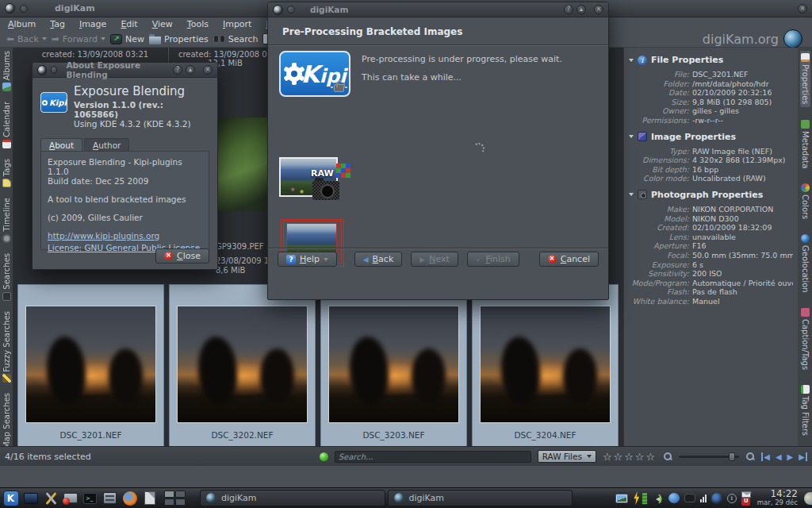  I want to click on photograph-properties-header: Photograph Properties, so click(710, 195).